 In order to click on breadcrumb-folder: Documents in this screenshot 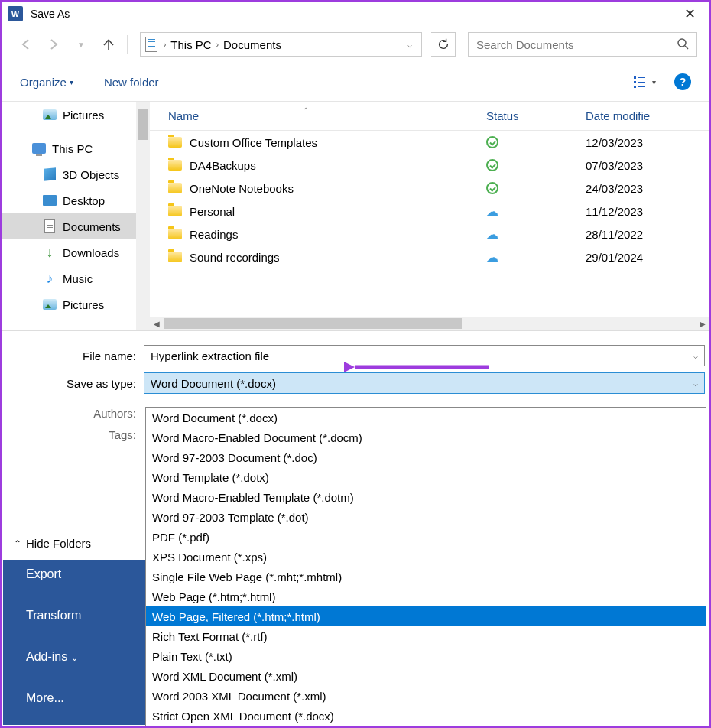, I will do `click(252, 44)`.